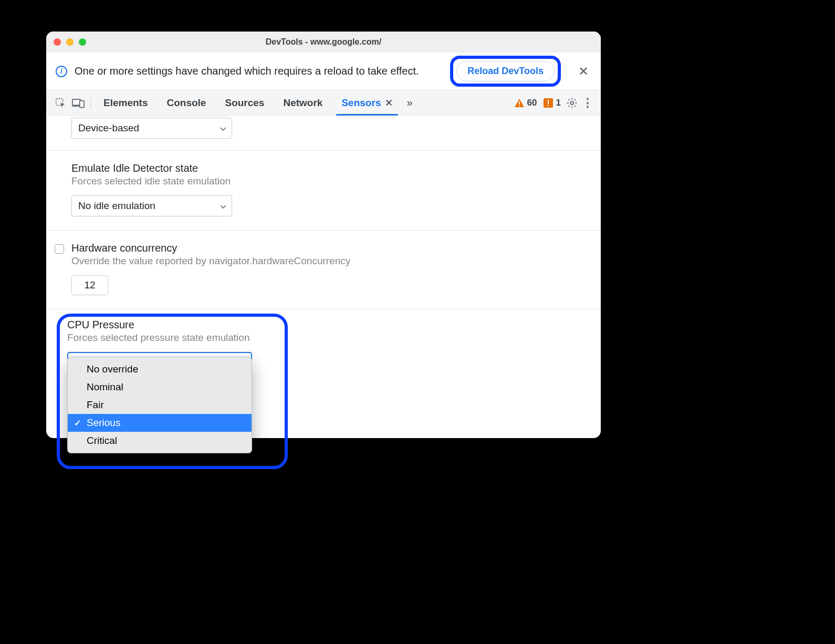 The width and height of the screenshot is (835, 644). I want to click on infobar-message: One or more settings have changed which …, so click(259, 71).